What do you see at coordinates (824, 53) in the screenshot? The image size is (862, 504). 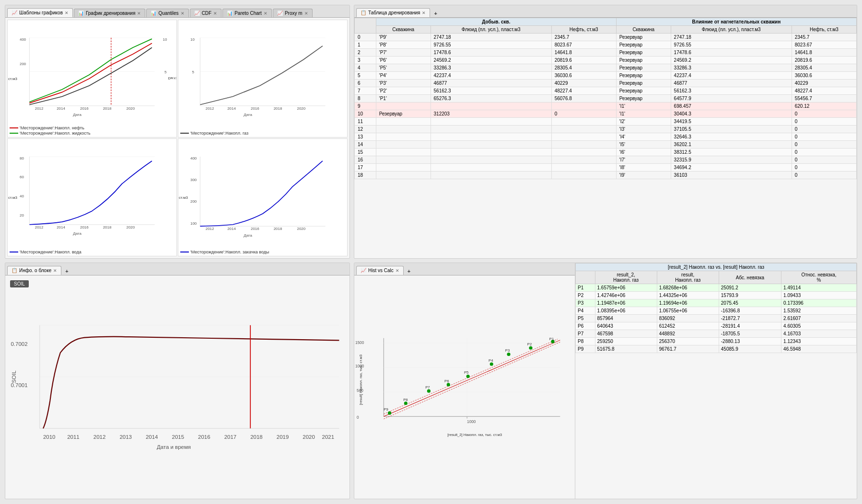 I see `td-inj-oil: 14641.8` at bounding box center [824, 53].